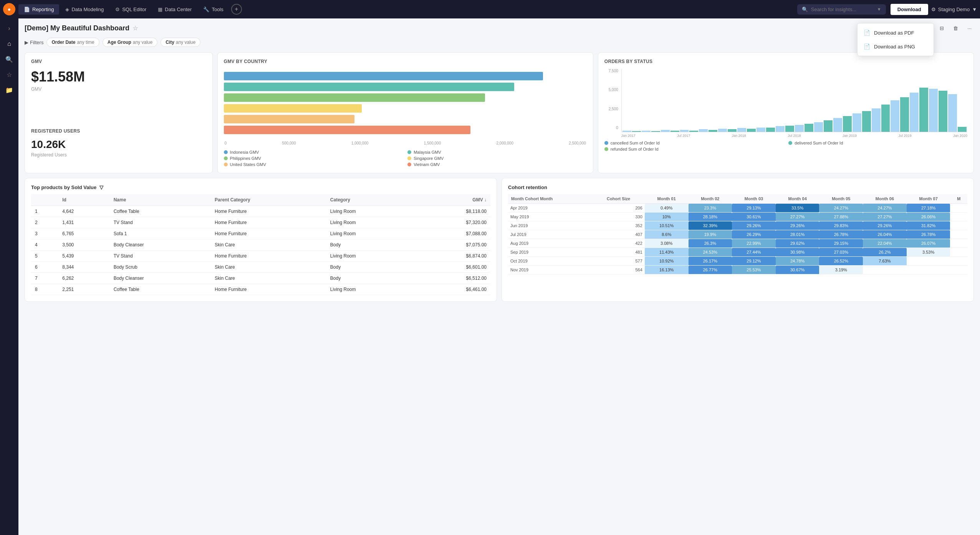  I want to click on search-input, so click(842, 9).